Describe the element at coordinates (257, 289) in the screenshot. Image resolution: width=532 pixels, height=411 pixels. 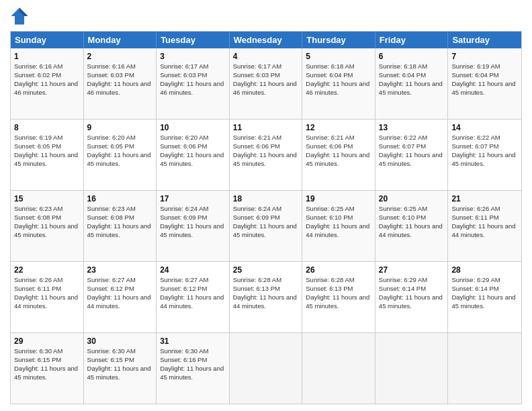
I see `sunset-label: Sunset: 6:13 PM` at that location.